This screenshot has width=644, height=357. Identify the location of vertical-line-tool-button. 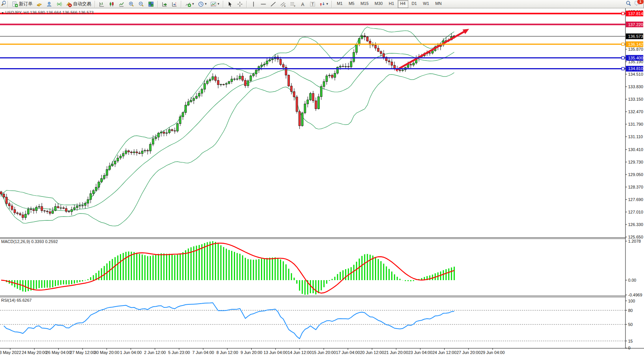
(254, 4).